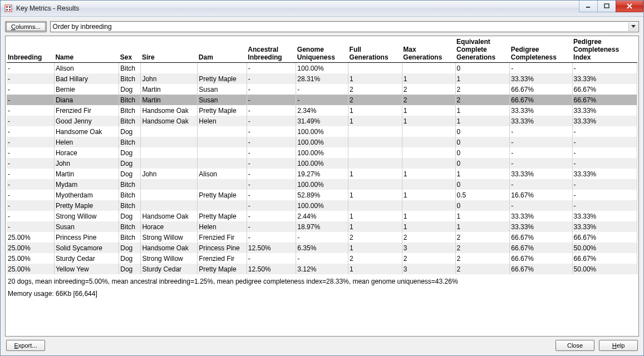  What do you see at coordinates (604, 269) in the screenshot?
I see `cell-pci: 50.00%` at bounding box center [604, 269].